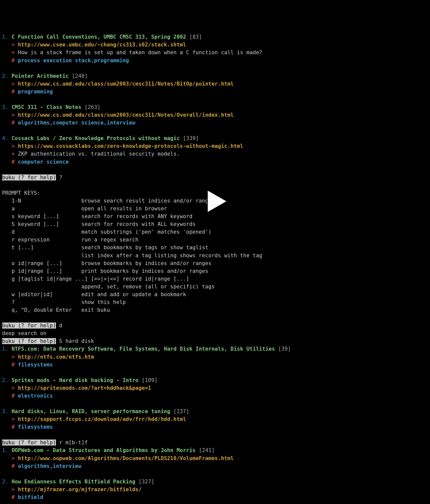  What do you see at coordinates (99, 37) in the screenshot?
I see `result-title: C Function Call Conventions, UMBC CMSC 3…` at bounding box center [99, 37].